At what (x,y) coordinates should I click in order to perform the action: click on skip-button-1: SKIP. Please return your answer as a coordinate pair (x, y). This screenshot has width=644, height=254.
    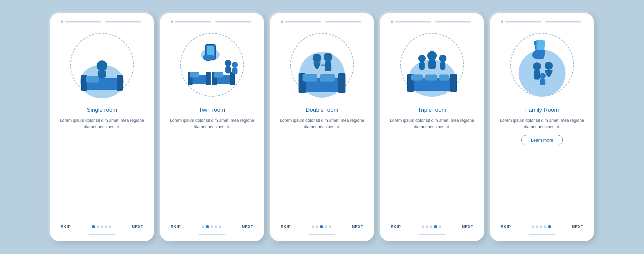
    Looking at the image, I should click on (66, 227).